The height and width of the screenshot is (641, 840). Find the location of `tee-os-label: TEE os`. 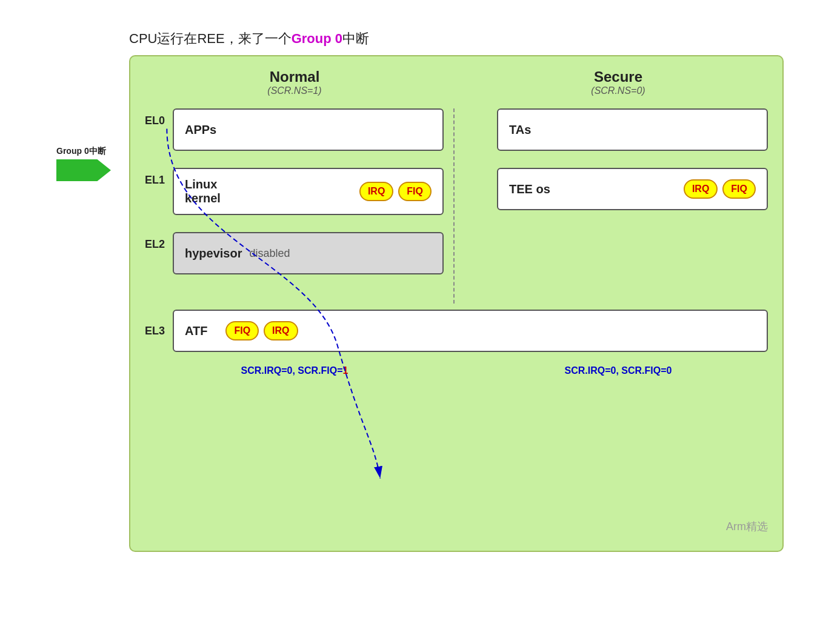

tee-os-label: TEE os is located at coordinates (530, 189).